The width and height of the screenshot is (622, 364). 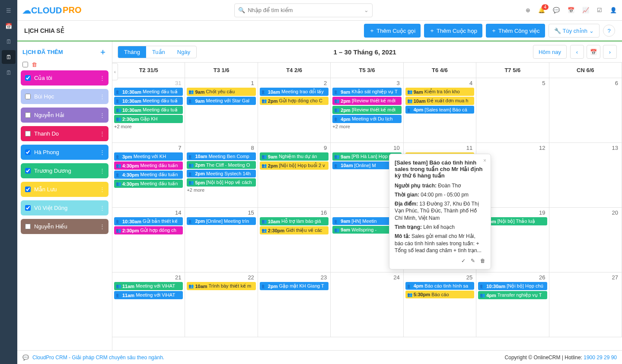 I want to click on day-cell: 27, so click(x=586, y=305).